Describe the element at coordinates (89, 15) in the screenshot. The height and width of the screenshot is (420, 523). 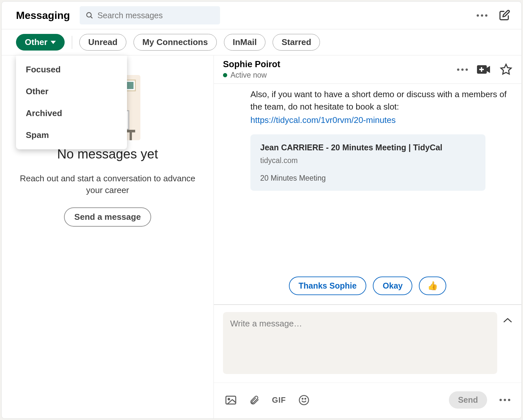
I see `search-icon` at that location.